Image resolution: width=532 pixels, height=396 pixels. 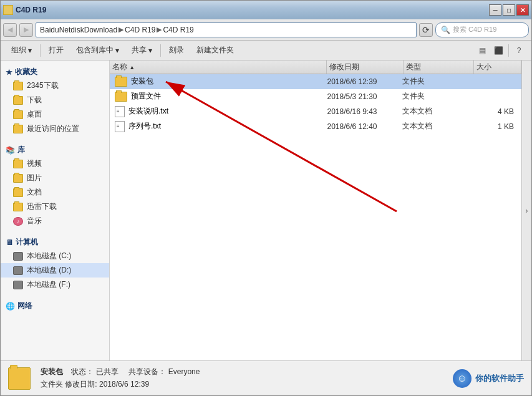 I want to click on breadcrumb-sep-1: ▶, so click(x=121, y=30).